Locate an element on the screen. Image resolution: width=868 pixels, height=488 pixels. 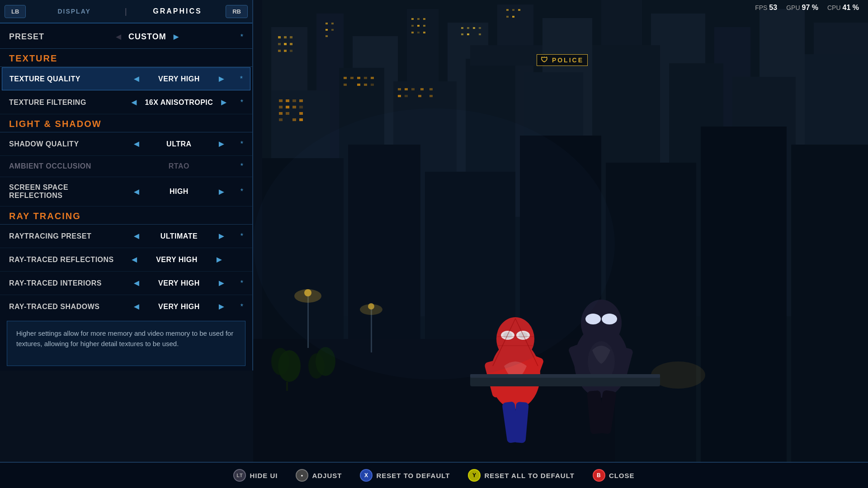
description-box: Higher settings allow for more memory an… is located at coordinates (126, 343).